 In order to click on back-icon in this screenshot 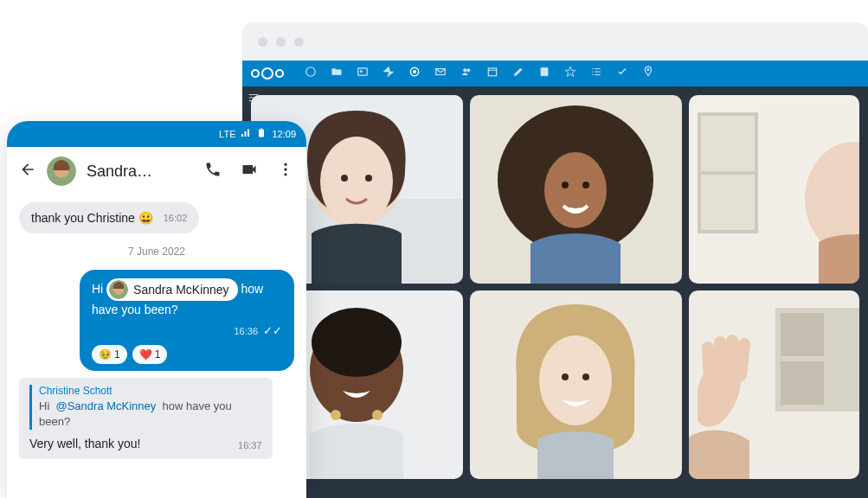, I will do `click(28, 171)`.